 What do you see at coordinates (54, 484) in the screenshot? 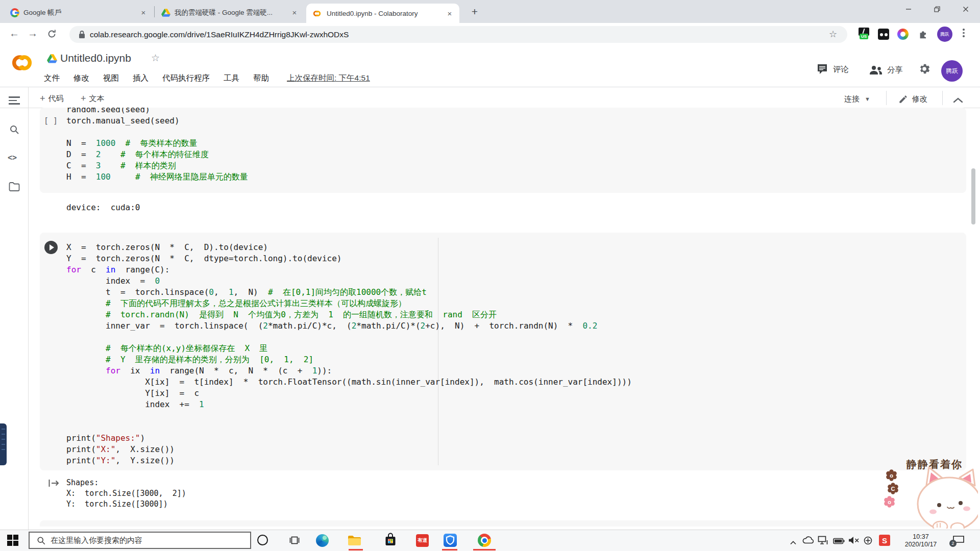
I see `output-marker` at bounding box center [54, 484].